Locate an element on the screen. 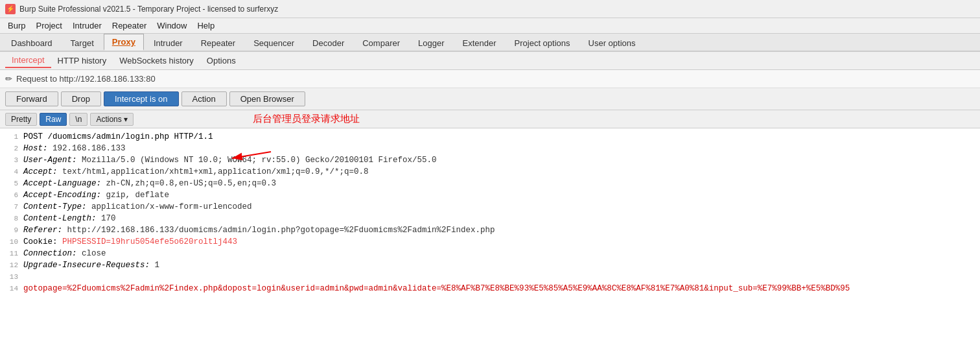  open-browser-button: Open Browser is located at coordinates (267, 99).